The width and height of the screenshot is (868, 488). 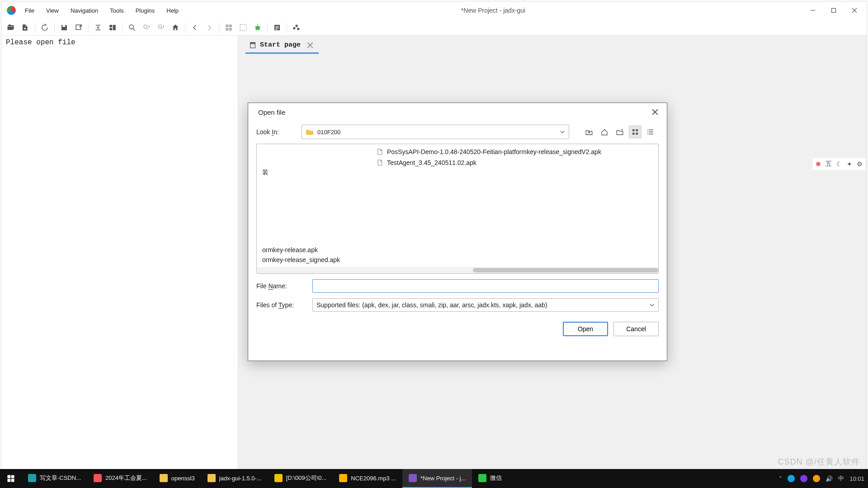 I want to click on maximize-button, so click(x=834, y=10).